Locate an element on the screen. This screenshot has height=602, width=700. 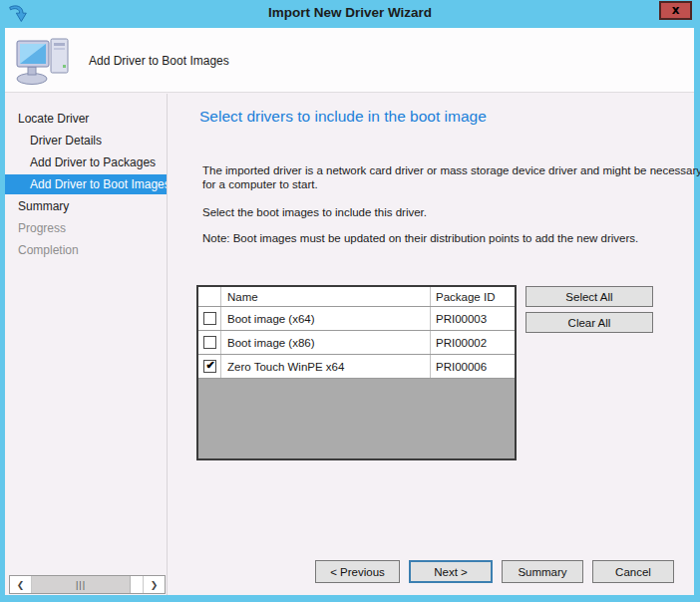
package-id-value: PRI00003 is located at coordinates (473, 319).